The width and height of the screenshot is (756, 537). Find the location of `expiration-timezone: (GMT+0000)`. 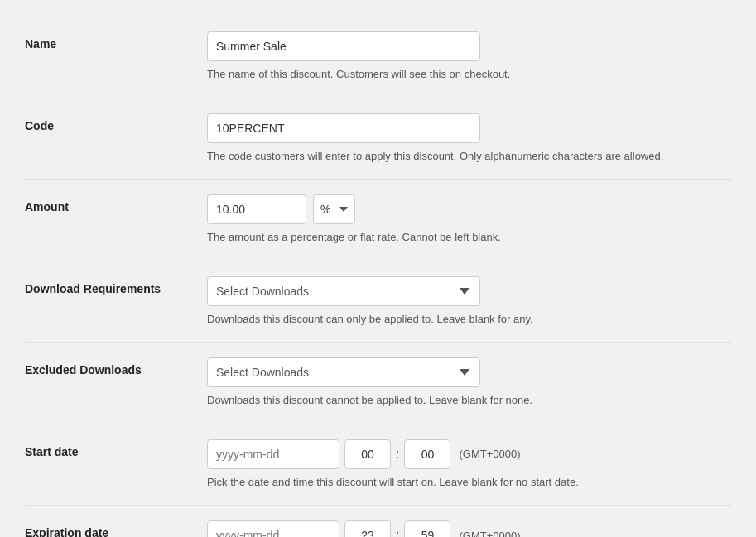

expiration-timezone: (GMT+0000) is located at coordinates (489, 534).